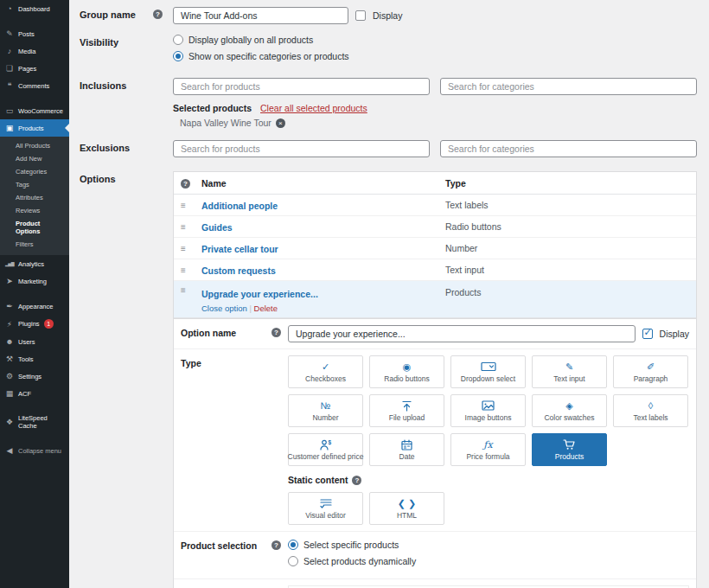 The height and width of the screenshot is (588, 709). Describe the element at coordinates (35, 159) in the screenshot. I see `submenu-item-add-new: Add New` at that location.